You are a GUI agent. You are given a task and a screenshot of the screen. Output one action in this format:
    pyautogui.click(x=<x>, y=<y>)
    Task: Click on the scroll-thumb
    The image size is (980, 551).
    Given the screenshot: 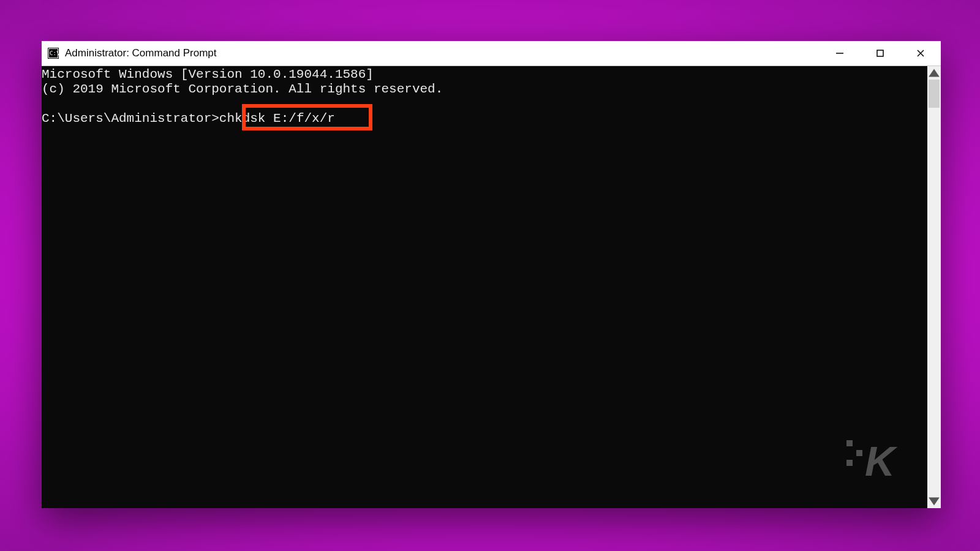 What is the action you would take?
    pyautogui.click(x=934, y=94)
    